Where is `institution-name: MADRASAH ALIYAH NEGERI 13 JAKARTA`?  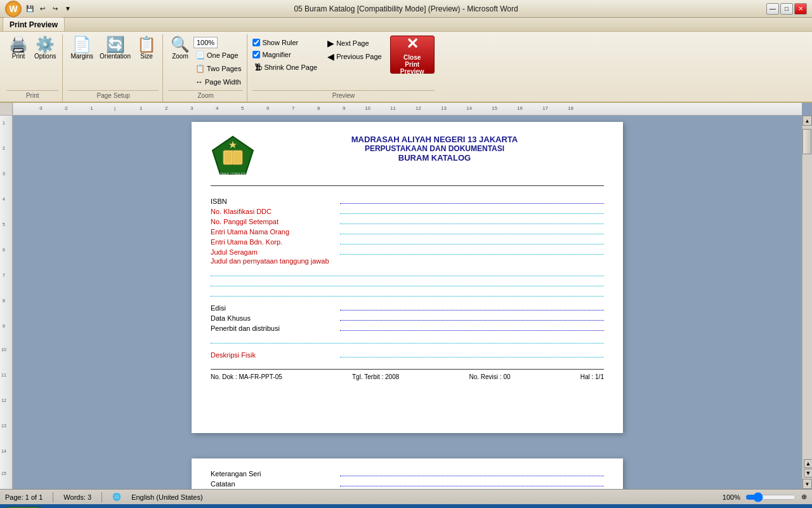 institution-name: MADRASAH ALIYAH NEGERI 13 JAKARTA is located at coordinates (435, 140).